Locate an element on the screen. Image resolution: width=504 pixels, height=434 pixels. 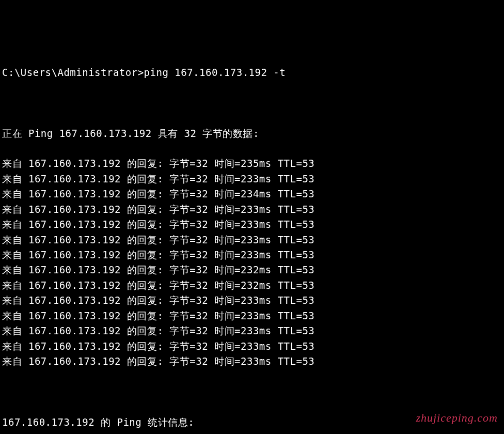
ping-reply-line: 来自 167.160.173.192 的回复: 字节=32 时间=235ms T… is located at coordinates (252, 163).